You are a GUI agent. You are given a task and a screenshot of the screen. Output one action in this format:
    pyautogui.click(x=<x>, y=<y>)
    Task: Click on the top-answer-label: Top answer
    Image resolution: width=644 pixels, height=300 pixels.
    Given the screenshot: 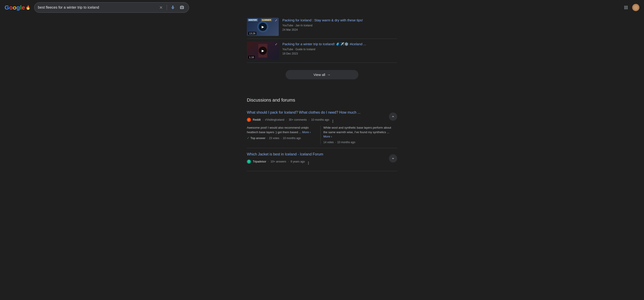 What is the action you would take?
    pyautogui.click(x=258, y=138)
    